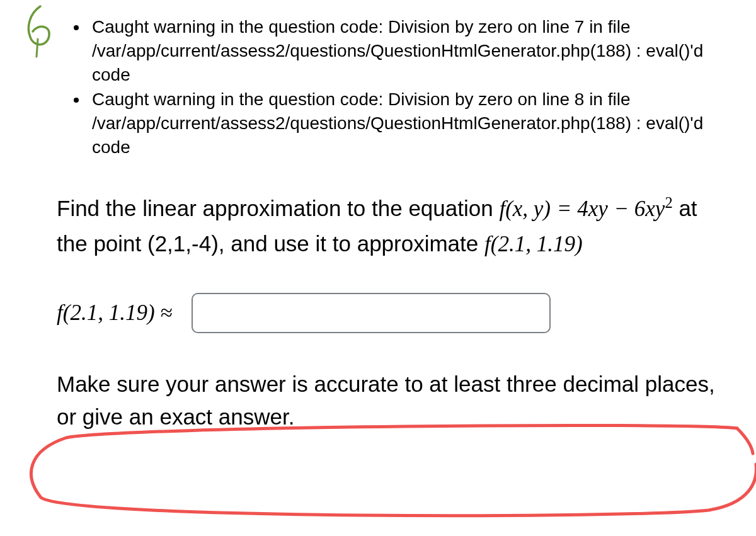  What do you see at coordinates (534, 244) in the screenshot?
I see `math-approx-expr: f(2.1, 1.19)` at bounding box center [534, 244].